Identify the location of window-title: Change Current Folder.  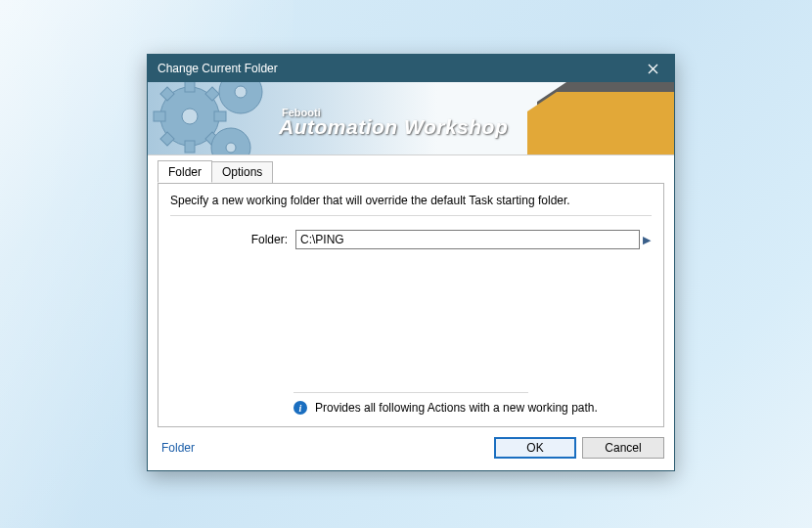
(394, 68).